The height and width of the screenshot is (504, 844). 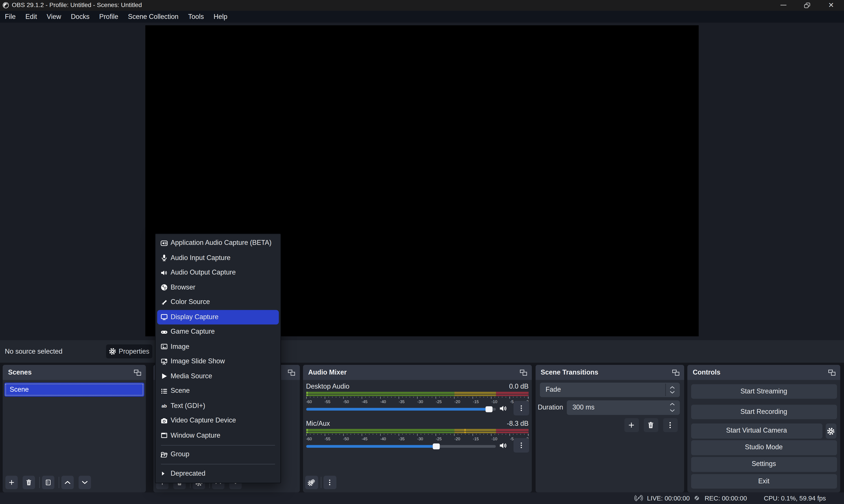 What do you see at coordinates (11, 482) in the screenshot?
I see `add-scene-button` at bounding box center [11, 482].